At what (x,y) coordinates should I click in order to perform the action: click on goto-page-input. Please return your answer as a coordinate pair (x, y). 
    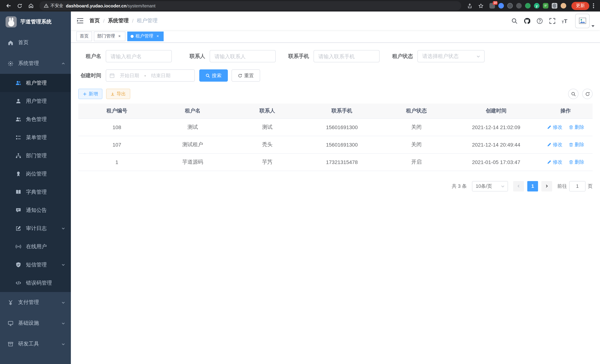
    Looking at the image, I should click on (578, 186).